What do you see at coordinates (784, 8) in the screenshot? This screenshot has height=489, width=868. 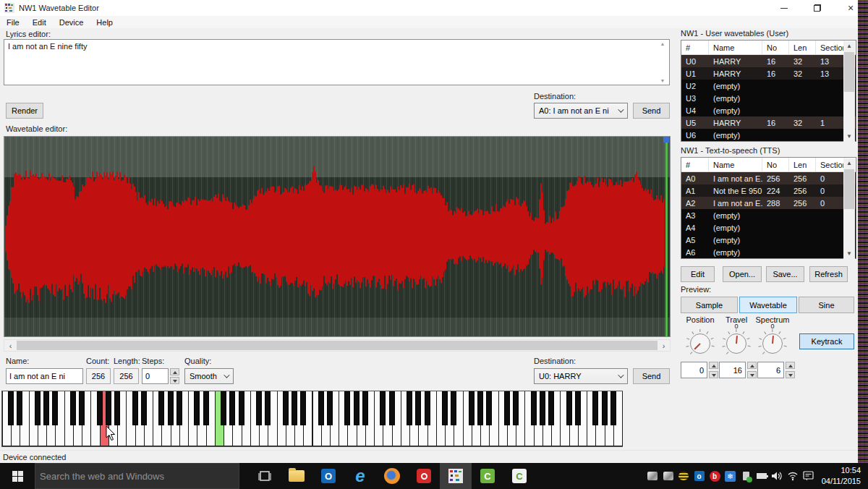 I see `minimize-button` at bounding box center [784, 8].